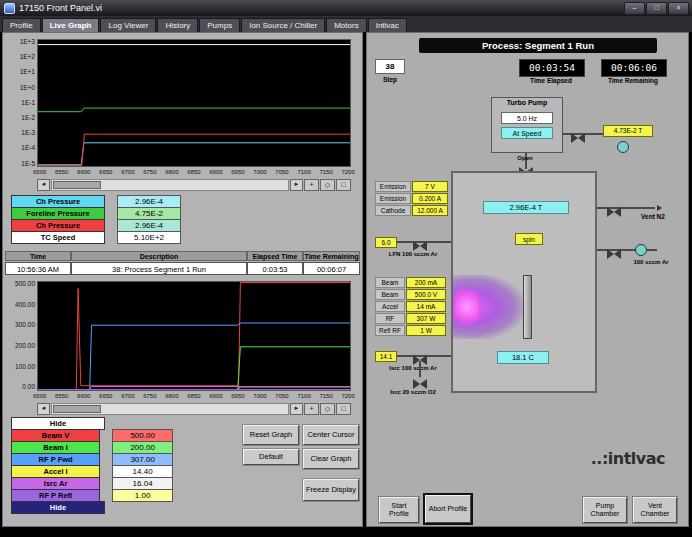 The width and height of the screenshot is (692, 537). I want to click on lfn-valve-icon, so click(420, 242).